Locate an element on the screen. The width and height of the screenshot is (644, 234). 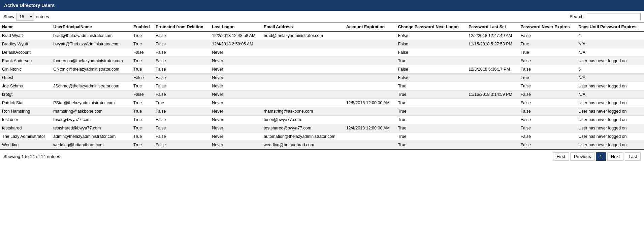
pagination: First Previous 1 Next Last is located at coordinates (597, 157).